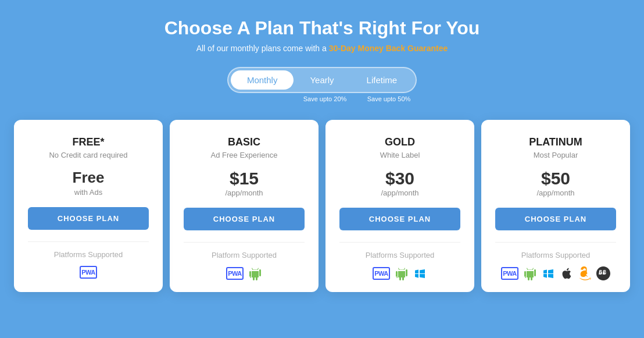 The image size is (644, 338). Describe the element at coordinates (88, 178) in the screenshot. I see `plan-price-free: Free` at that location.